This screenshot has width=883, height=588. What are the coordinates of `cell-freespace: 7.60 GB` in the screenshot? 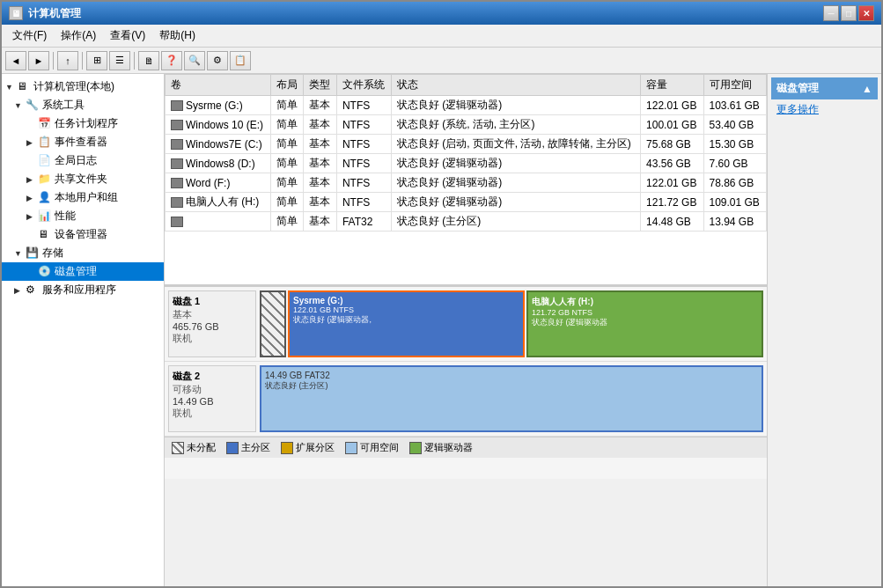 It's located at (735, 164).